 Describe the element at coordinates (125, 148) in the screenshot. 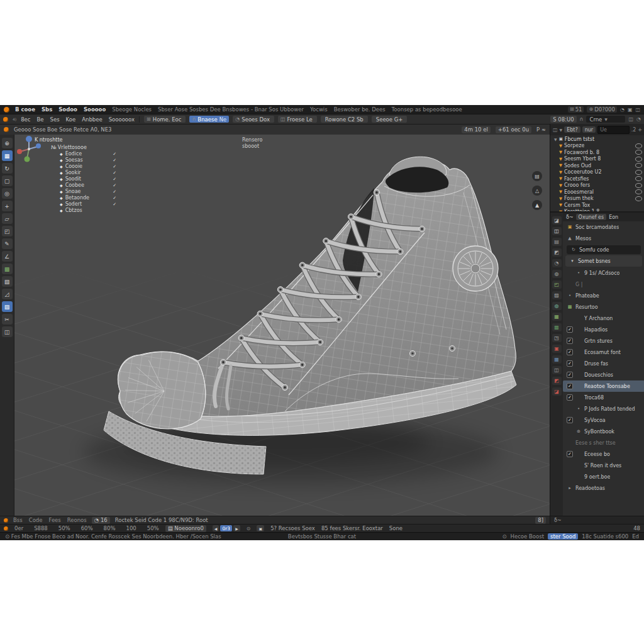

I see `collection-root: № Vrlettosooe` at that location.